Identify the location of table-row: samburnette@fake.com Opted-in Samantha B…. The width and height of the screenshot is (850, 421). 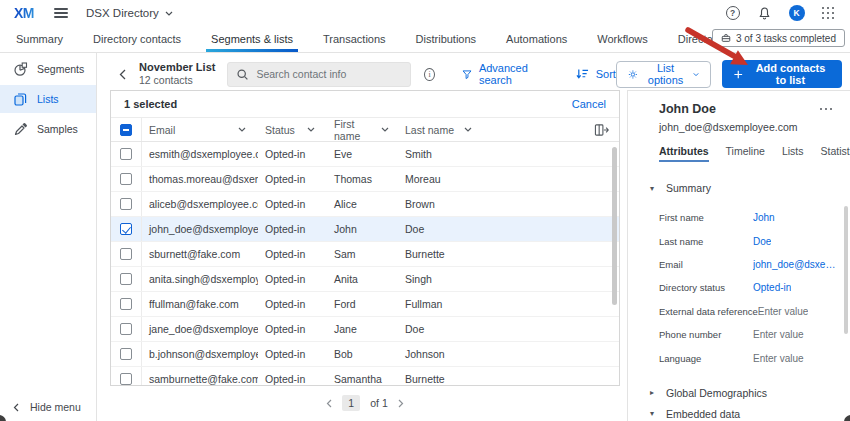
(365, 376).